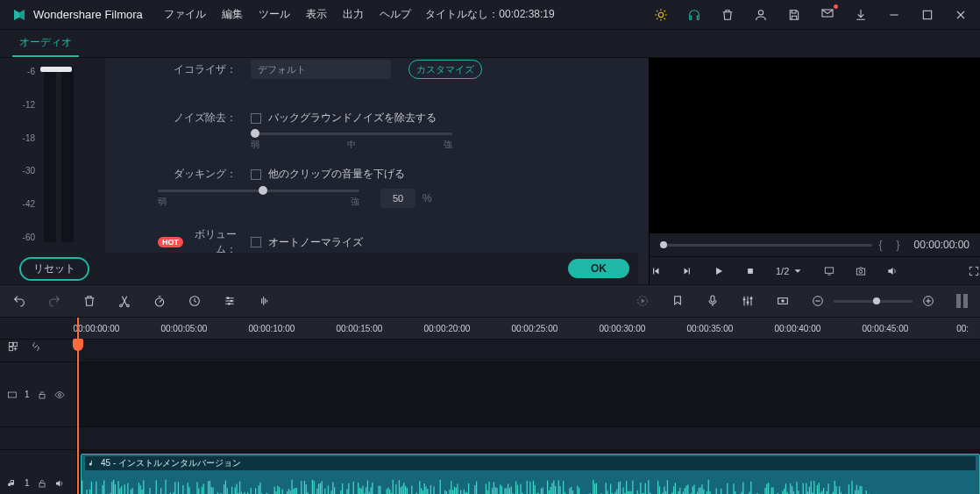 This screenshot has width=980, height=494. Describe the element at coordinates (232, 14) in the screenshot. I see `menu-edit: 編集` at that location.